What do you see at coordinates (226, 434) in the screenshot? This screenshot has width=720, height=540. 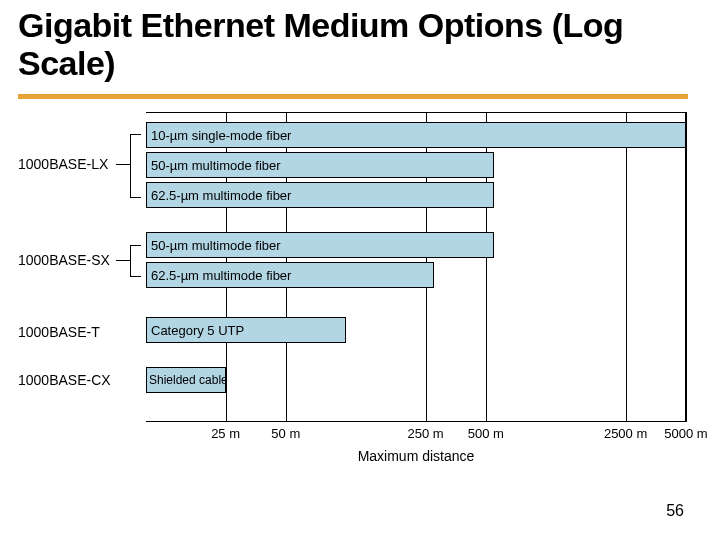 I see `x-tick-25: 25 m` at bounding box center [226, 434].